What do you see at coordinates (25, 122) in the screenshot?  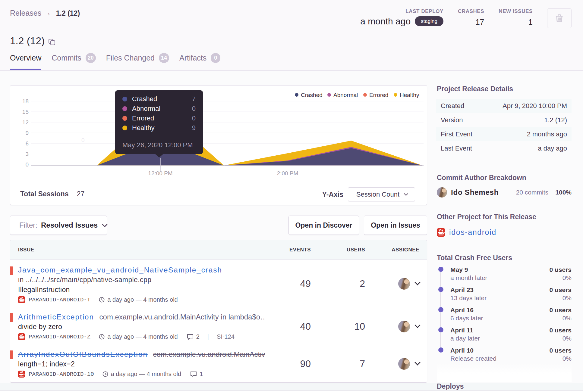 I see `svg-text: 12` at bounding box center [25, 122].